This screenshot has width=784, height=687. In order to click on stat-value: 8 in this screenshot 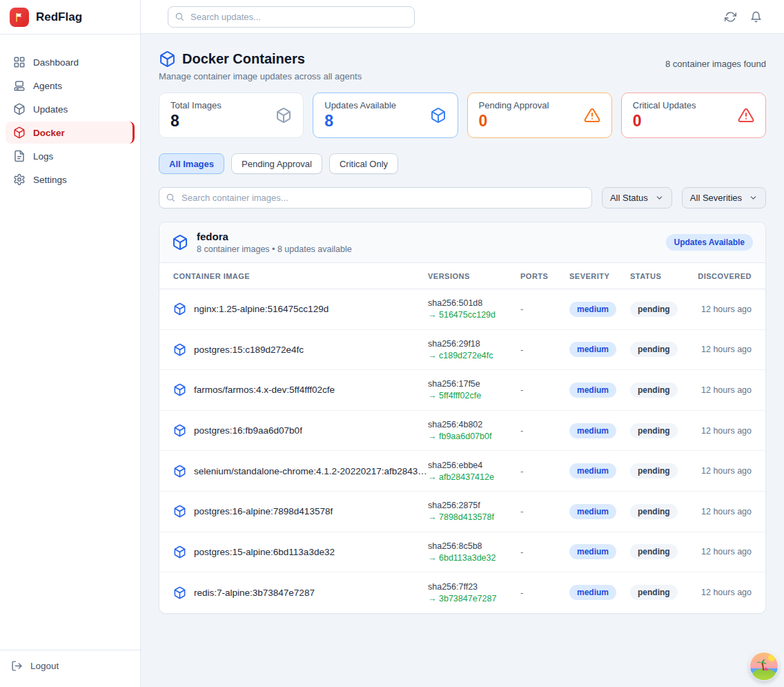, I will do `click(196, 122)`.